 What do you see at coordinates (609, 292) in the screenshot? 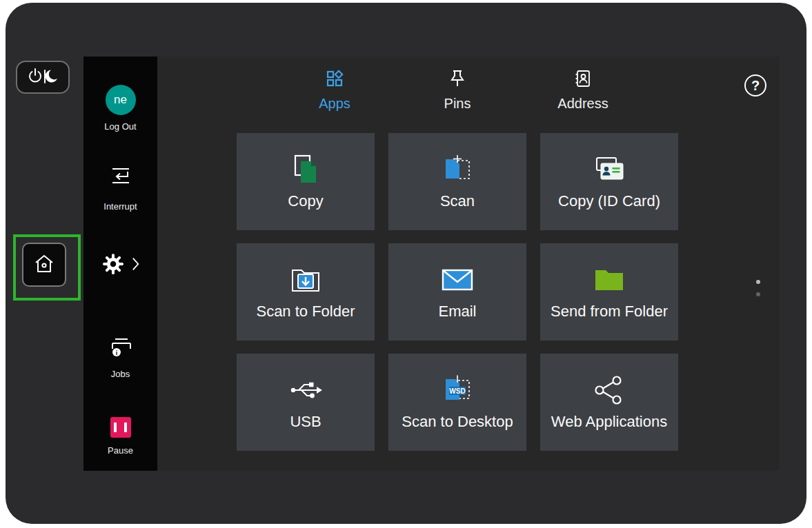
I see `app-tile-send-from-folder: Send from Folder` at bounding box center [609, 292].